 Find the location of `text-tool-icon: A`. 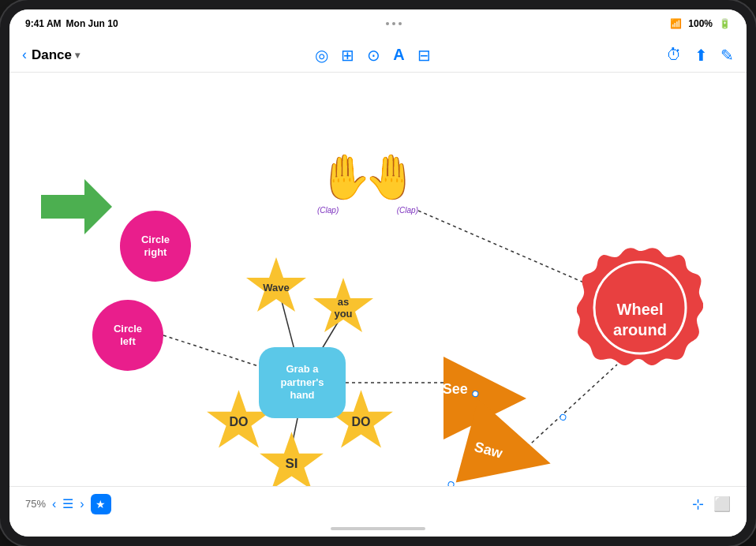

text-tool-icon: A is located at coordinates (399, 55).